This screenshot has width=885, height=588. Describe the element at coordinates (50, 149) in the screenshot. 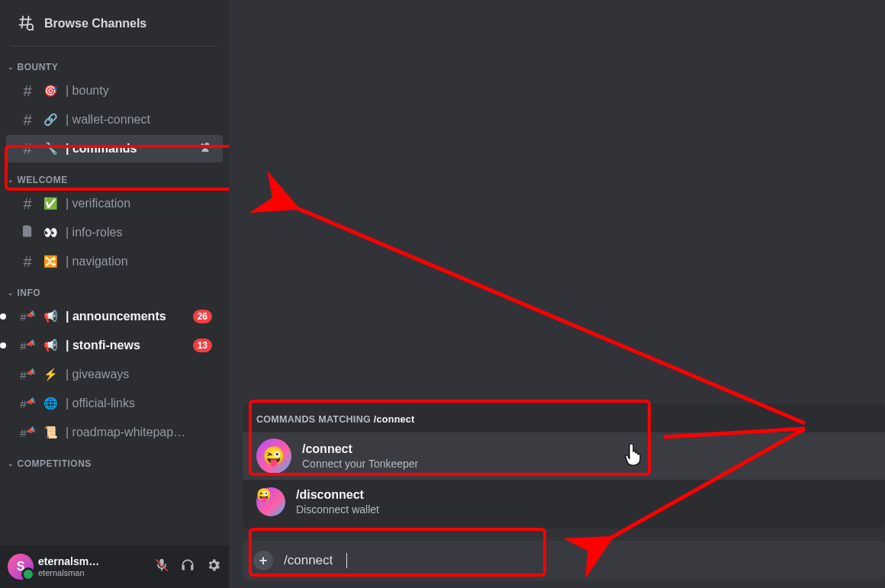

I see `channel-emoji: 🔧` at that location.